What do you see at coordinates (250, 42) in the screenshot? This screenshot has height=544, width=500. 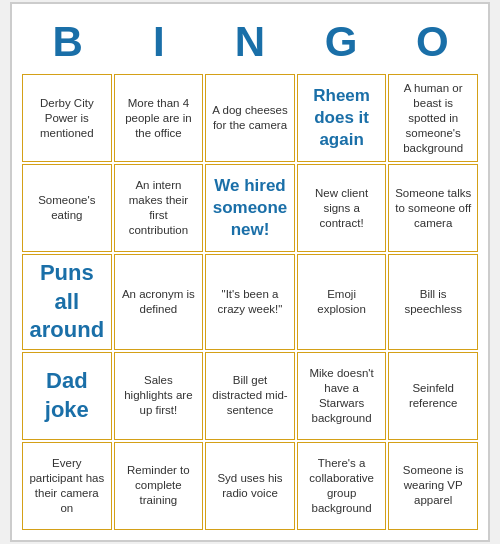 I see `bingo-letter-n: N` at bounding box center [250, 42].